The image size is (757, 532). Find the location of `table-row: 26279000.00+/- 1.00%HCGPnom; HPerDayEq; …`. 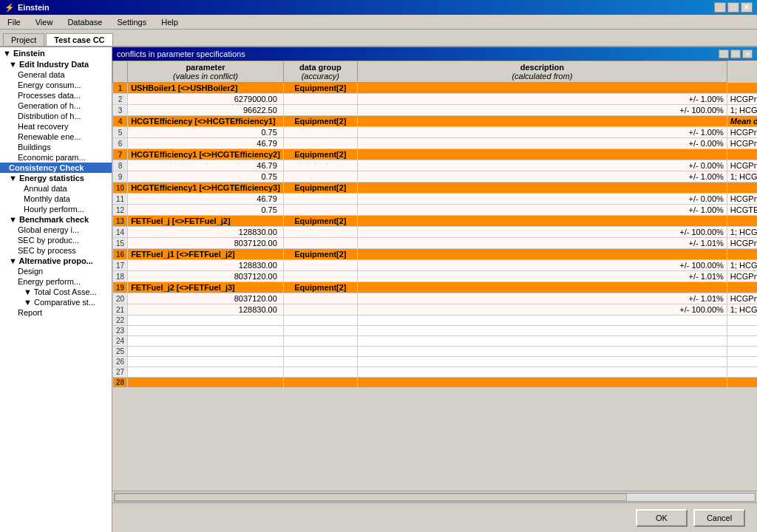

table-row: 26279000.00+/- 1.00%HCGPnom; HPerDayEq; … is located at coordinates (435, 99).